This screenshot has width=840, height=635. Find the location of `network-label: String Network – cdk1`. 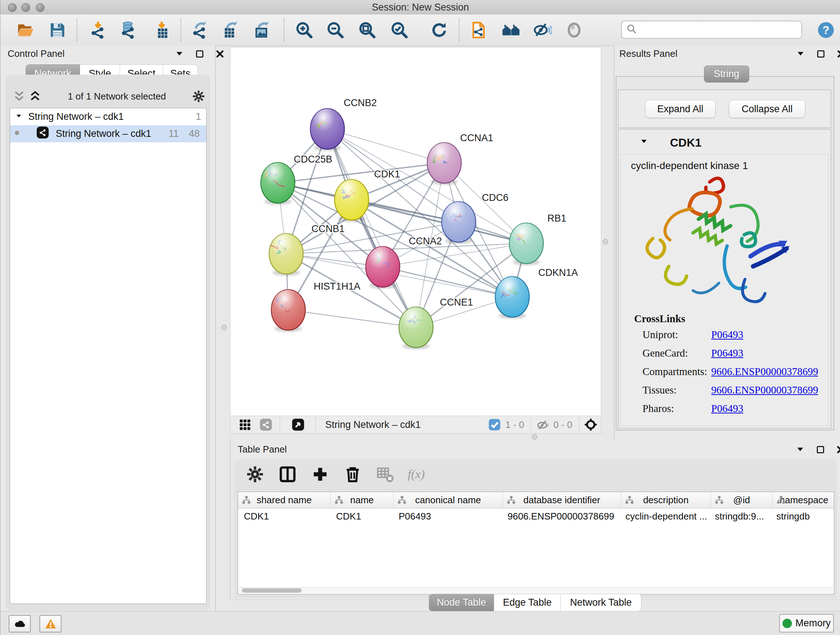

network-label: String Network – cdk1 is located at coordinates (112, 134).